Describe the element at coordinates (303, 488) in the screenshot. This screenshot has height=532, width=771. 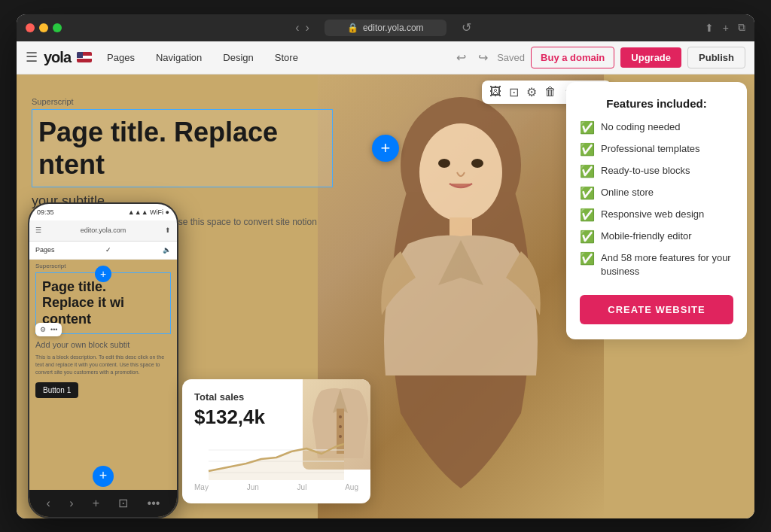
I see `month-jul: Jul` at that location.